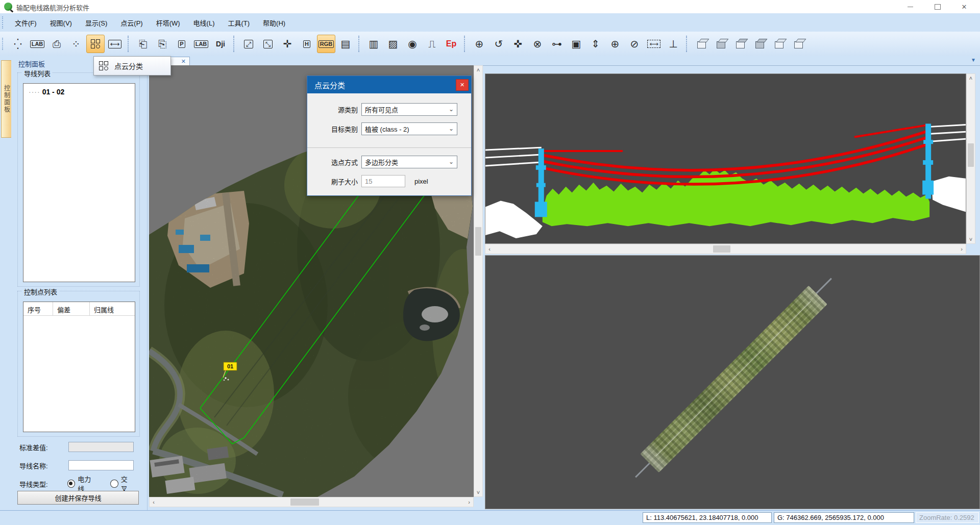  Describe the element at coordinates (274, 22) in the screenshot. I see `menu-help: 帮助(H)` at that location.